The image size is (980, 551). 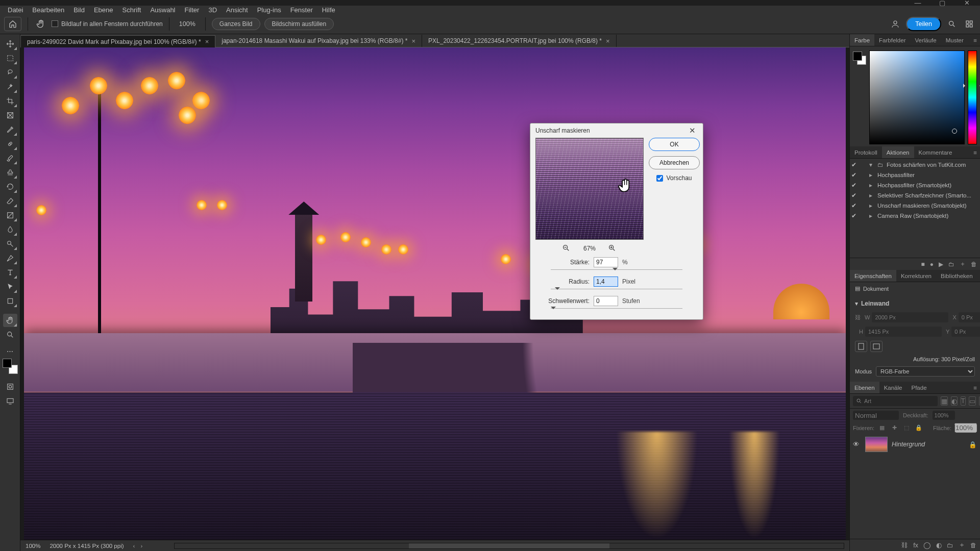 I want to click on dialog-preview, so click(x=590, y=189).